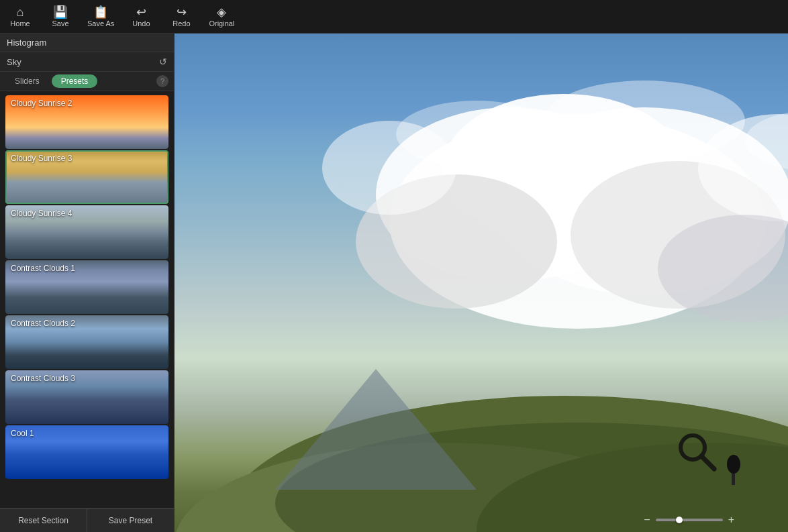  Describe the element at coordinates (130, 521) in the screenshot. I see `save-preset-button: Save Preset` at that location.